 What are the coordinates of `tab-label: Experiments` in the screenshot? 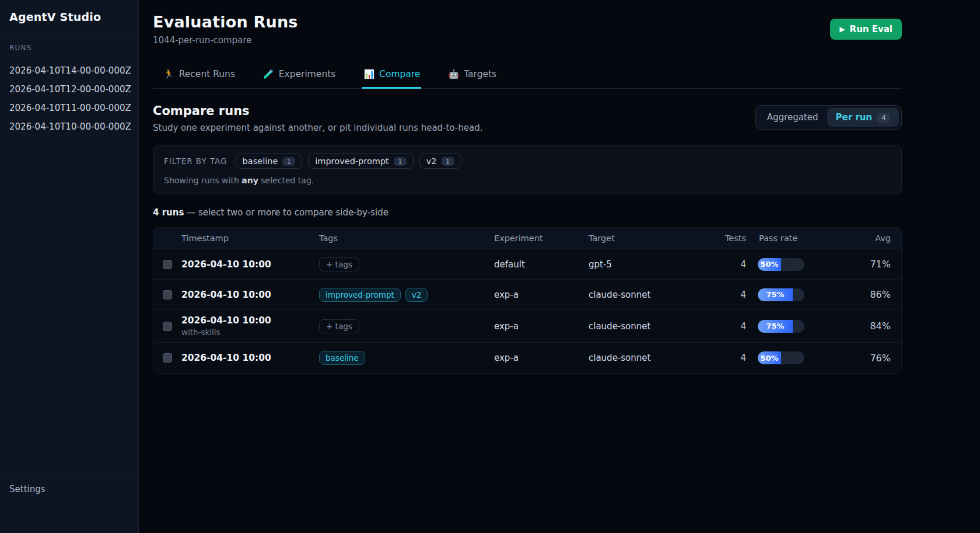 It's located at (307, 74).